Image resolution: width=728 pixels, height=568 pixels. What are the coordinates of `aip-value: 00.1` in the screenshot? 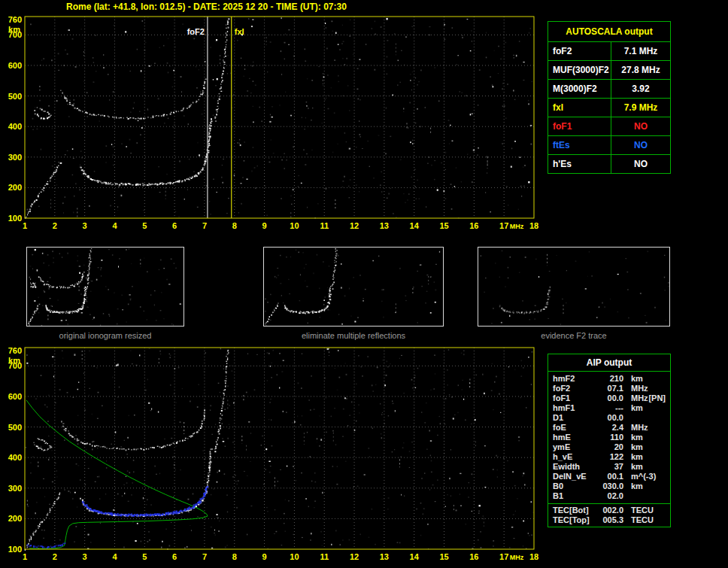 It's located at (609, 477).